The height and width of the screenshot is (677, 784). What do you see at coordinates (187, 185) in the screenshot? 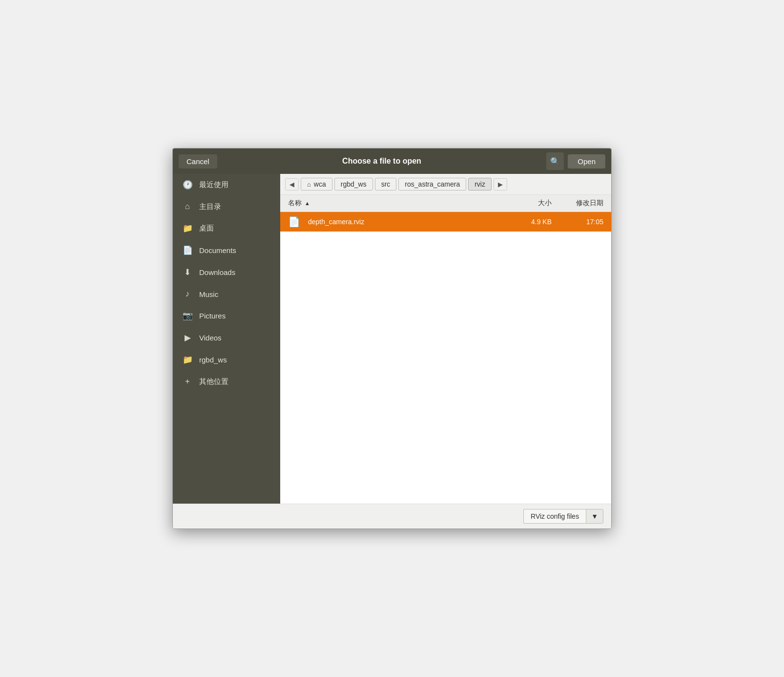
I see `clock-icon: 🕐` at bounding box center [187, 185].